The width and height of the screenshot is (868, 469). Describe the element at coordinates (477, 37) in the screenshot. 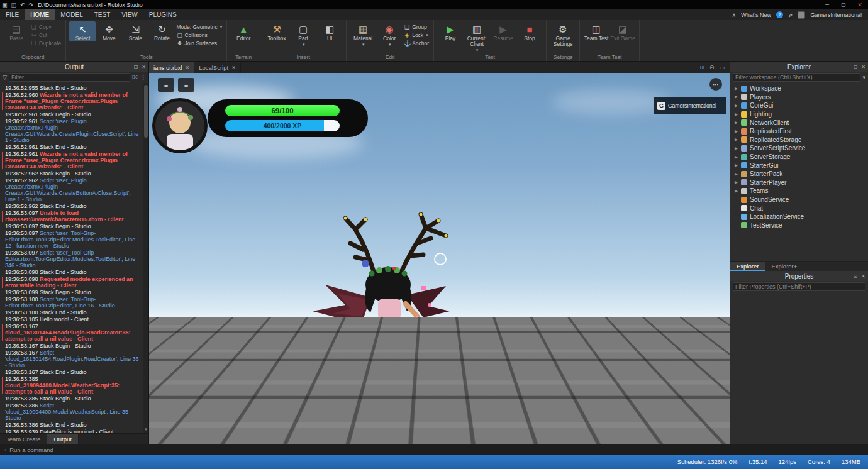

I see `ribbon-button-client: ▥Current: Client▾` at that location.